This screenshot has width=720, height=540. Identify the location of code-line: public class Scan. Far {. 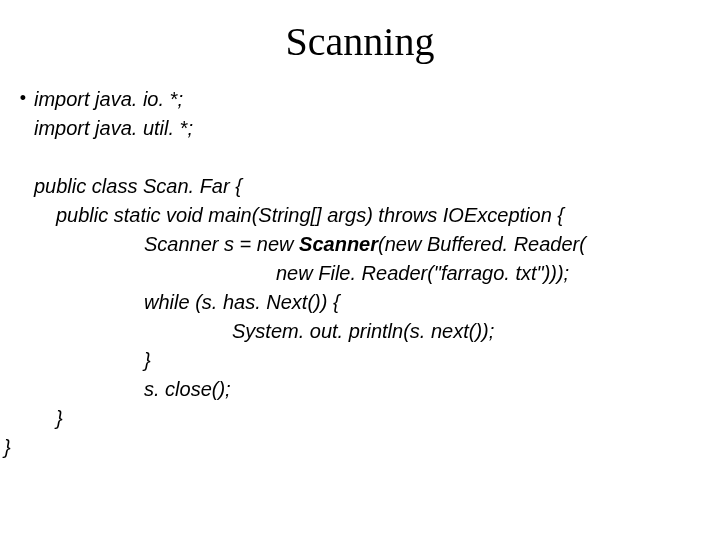
(357, 186).